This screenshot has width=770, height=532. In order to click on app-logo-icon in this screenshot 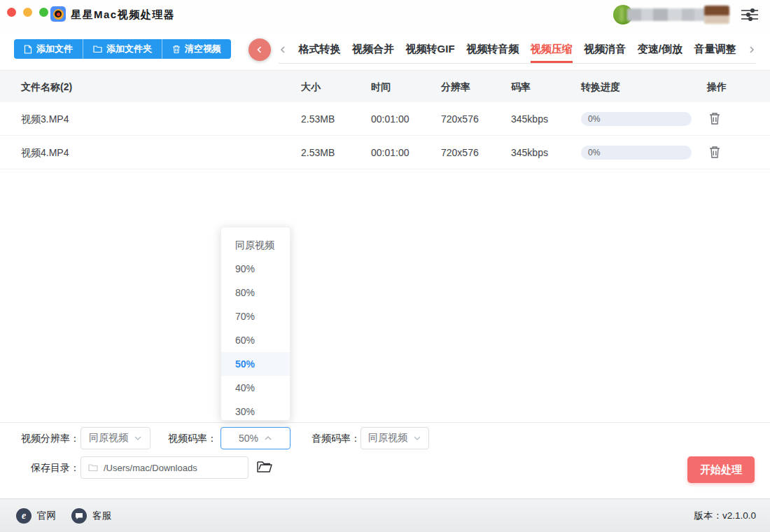, I will do `click(58, 14)`.